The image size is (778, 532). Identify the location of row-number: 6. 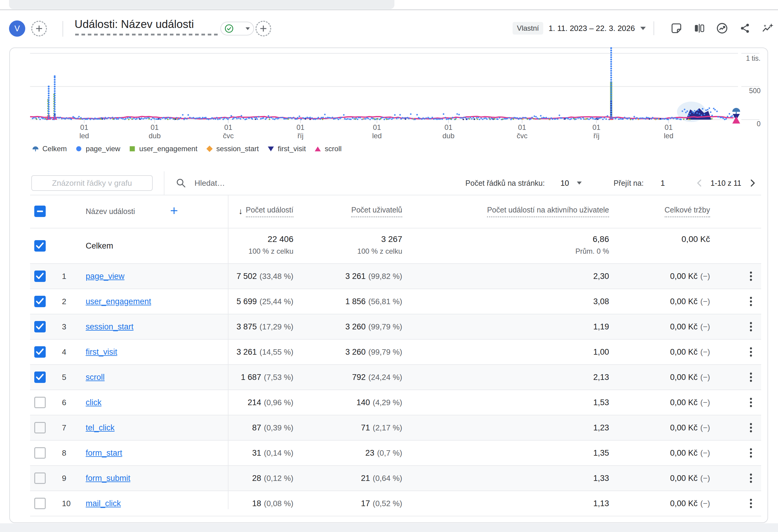
(64, 402).